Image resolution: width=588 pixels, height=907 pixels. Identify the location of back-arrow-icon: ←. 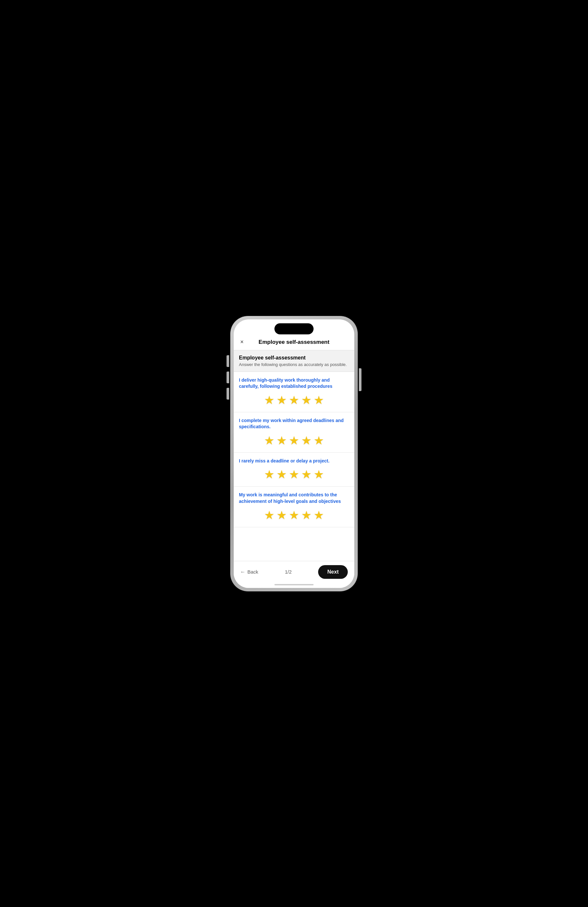
(243, 572).